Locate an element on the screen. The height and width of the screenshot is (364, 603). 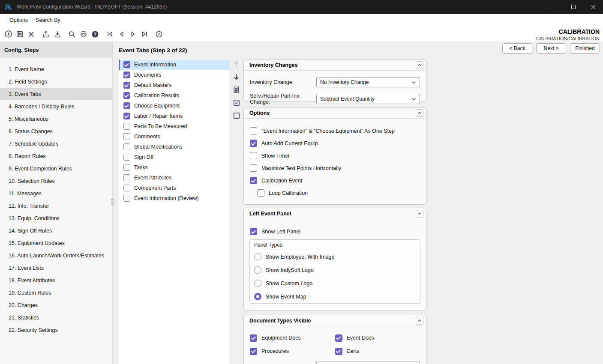
option-row: Show Timer is located at coordinates (335, 156).